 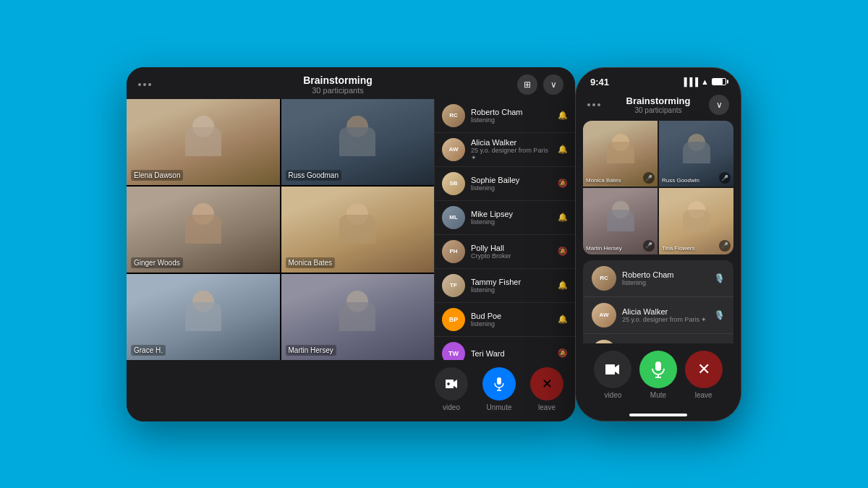 I want to click on phone-avatar-aw: AW, so click(x=604, y=315).